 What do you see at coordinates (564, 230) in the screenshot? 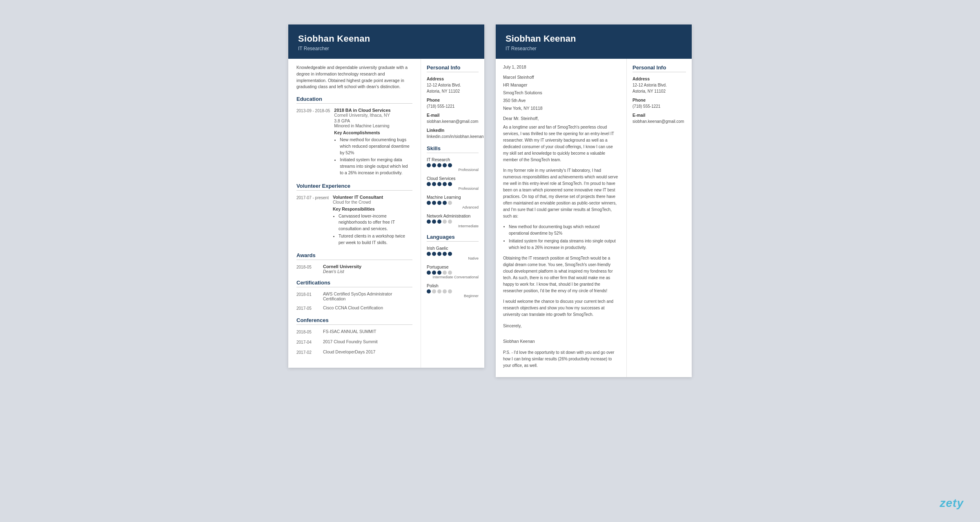
I see `cover-bullet-1: New method for documenting bugs which re…` at bounding box center [564, 230].